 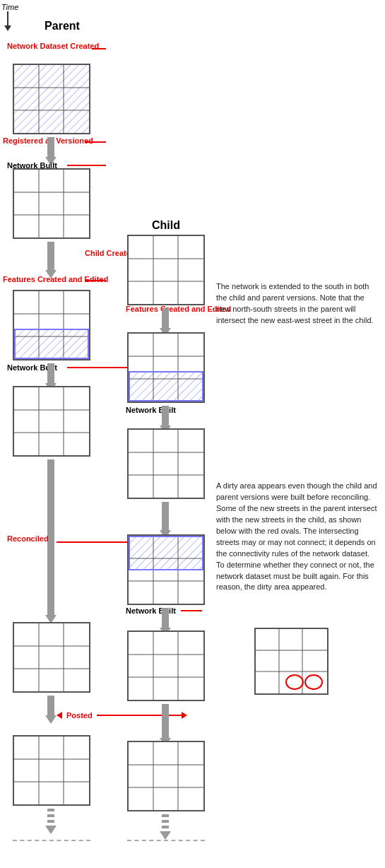 What do you see at coordinates (52, 325) in the screenshot?
I see `parent-box-3-svg` at bounding box center [52, 325].